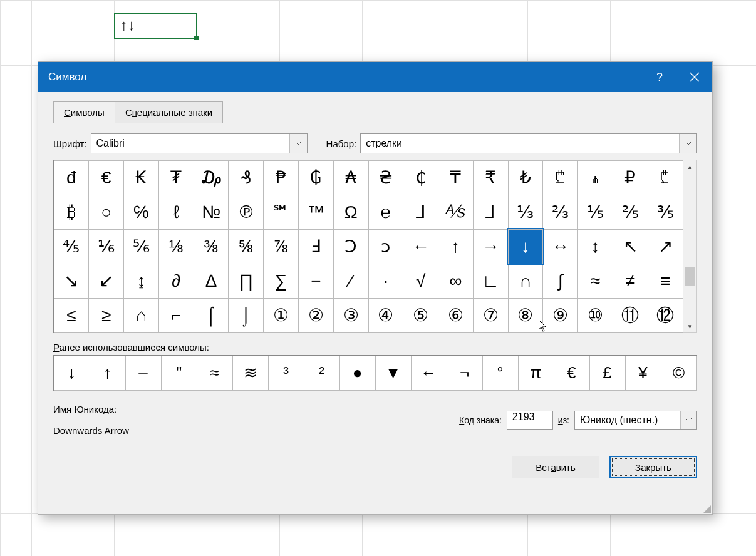  What do you see at coordinates (179, 373) in the screenshot?
I see `recent-symbol-cell: "` at bounding box center [179, 373].